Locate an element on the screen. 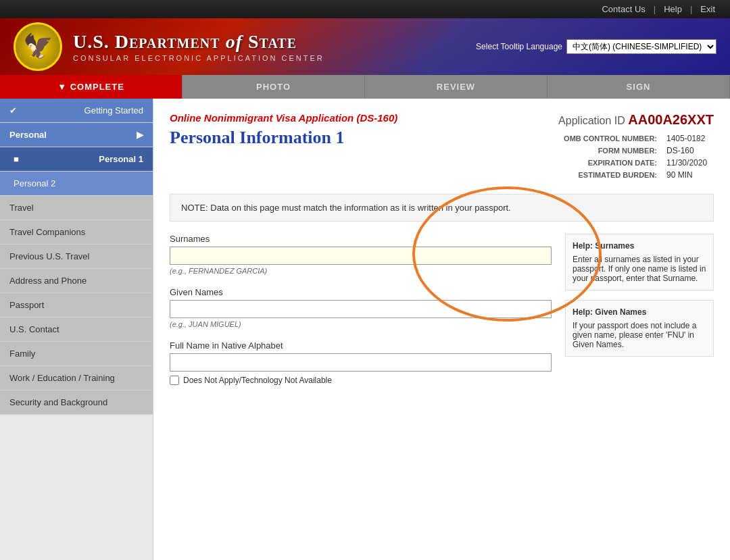 The image size is (730, 560). sidebar-item-address-phone: Address and Phone is located at coordinates (76, 281).